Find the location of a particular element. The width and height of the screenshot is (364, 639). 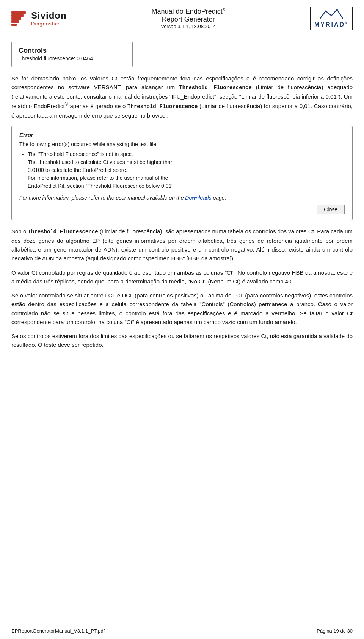

controls-title: Controls is located at coordinates (72, 51).